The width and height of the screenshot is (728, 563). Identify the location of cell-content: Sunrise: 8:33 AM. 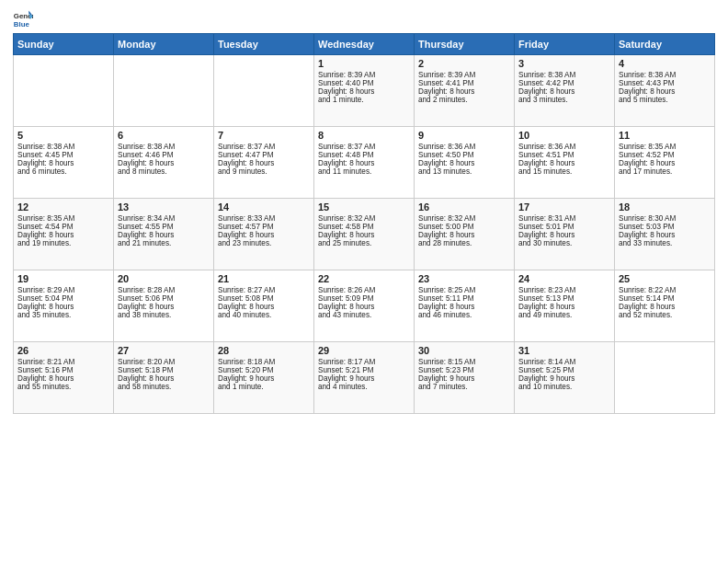
(264, 219).